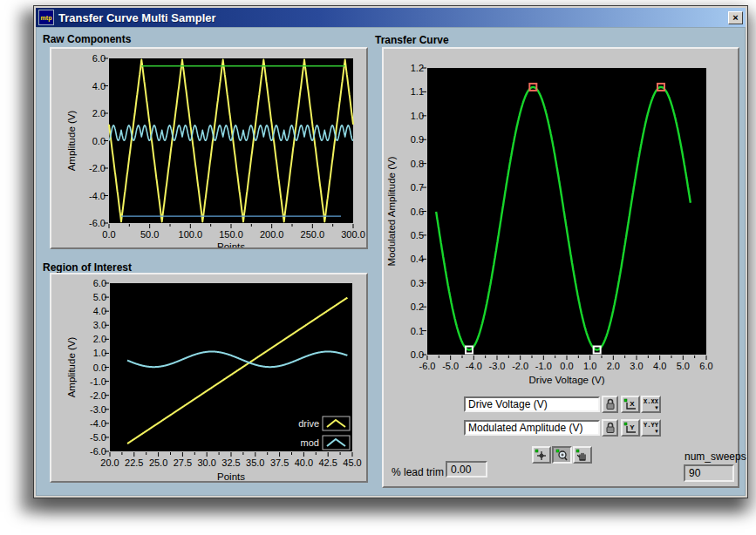 Image resolution: width=756 pixels, height=535 pixels. I want to click on x-scale-name-input, so click(532, 404).